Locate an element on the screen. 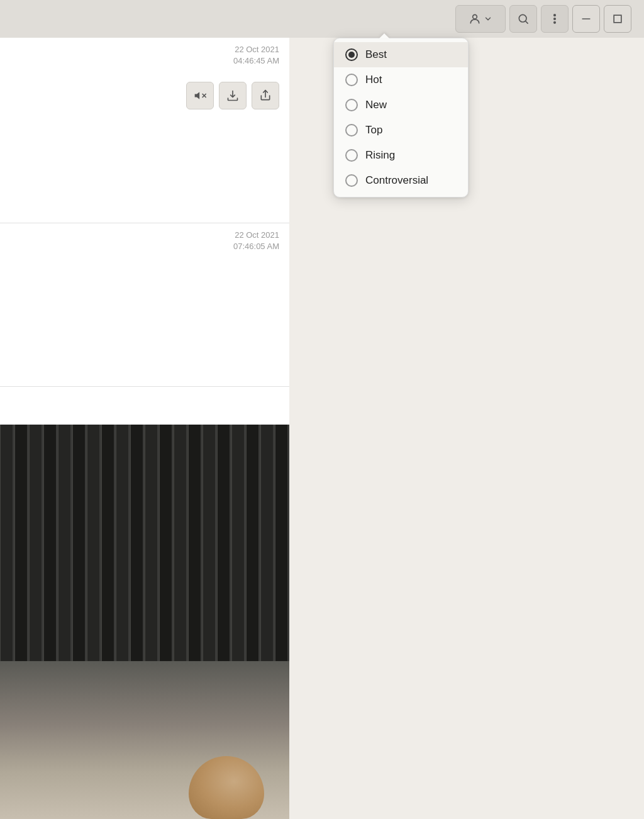 The height and width of the screenshot is (819, 644). download-button is located at coordinates (233, 96).